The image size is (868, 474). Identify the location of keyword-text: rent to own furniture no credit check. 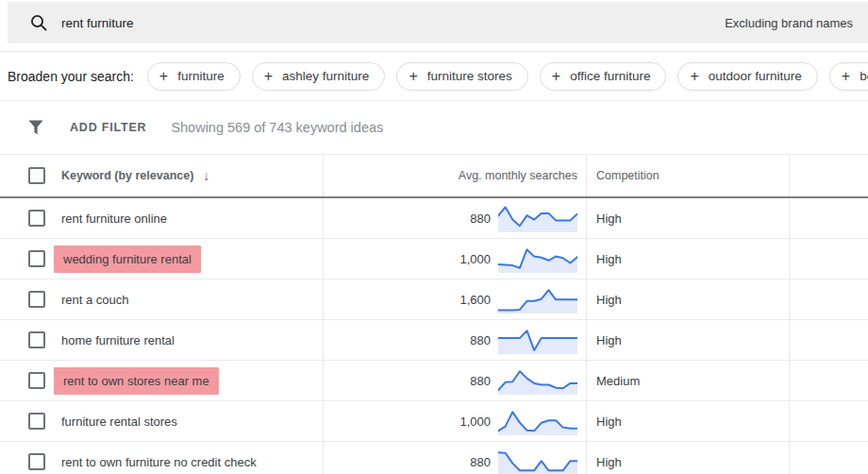
(159, 463).